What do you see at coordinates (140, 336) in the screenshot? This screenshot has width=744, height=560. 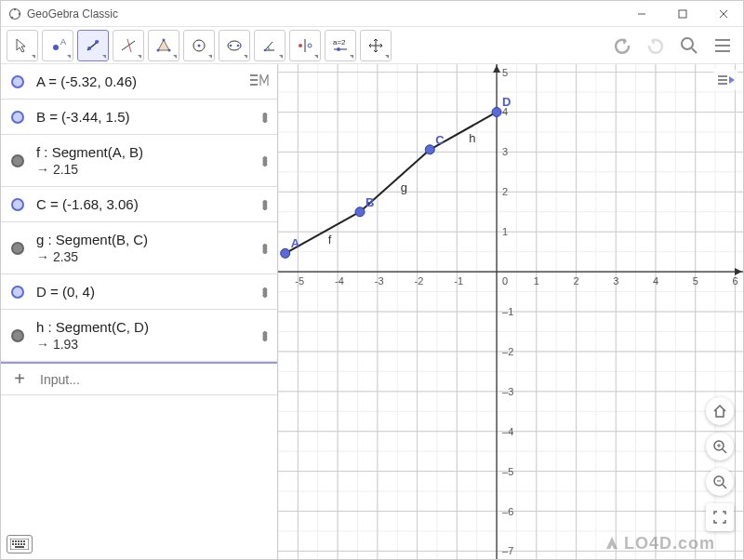 I see `algebra-row: h : Segment(C, D)→ 1.93•••` at bounding box center [140, 336].